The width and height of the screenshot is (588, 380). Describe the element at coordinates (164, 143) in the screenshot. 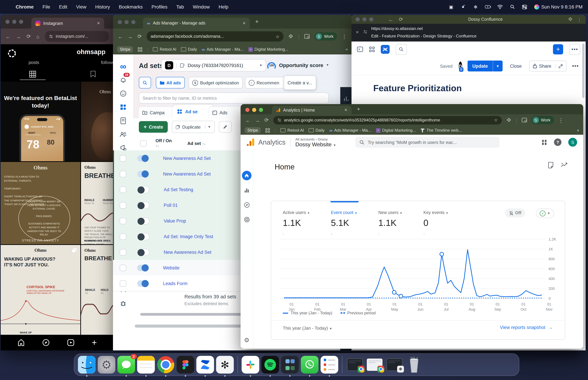

I see `column-off-on: Off / On↑↓` at that location.